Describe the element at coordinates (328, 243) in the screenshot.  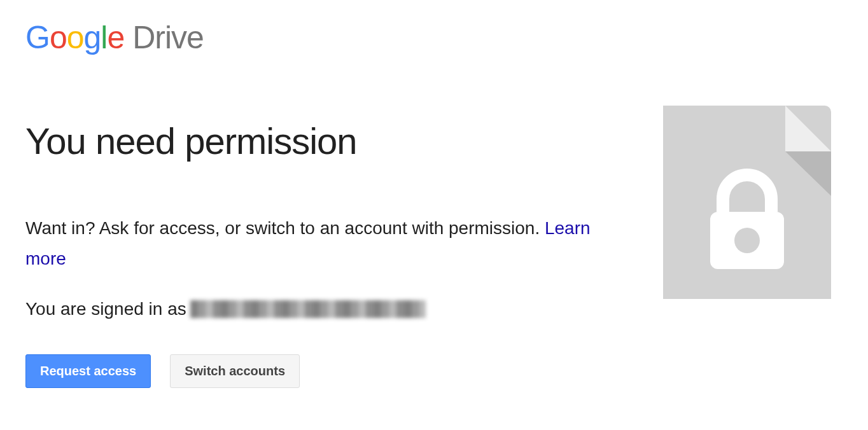
I see `permission-subtext: Want in? Ask for access, or switch to an…` at that location.